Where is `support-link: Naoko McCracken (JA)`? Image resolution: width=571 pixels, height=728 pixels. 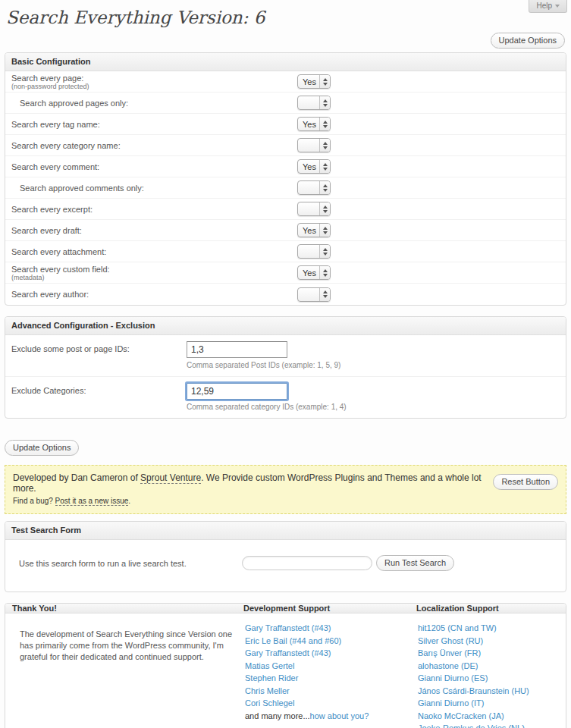 support-link: Naoko McCracken (JA) is located at coordinates (461, 716).